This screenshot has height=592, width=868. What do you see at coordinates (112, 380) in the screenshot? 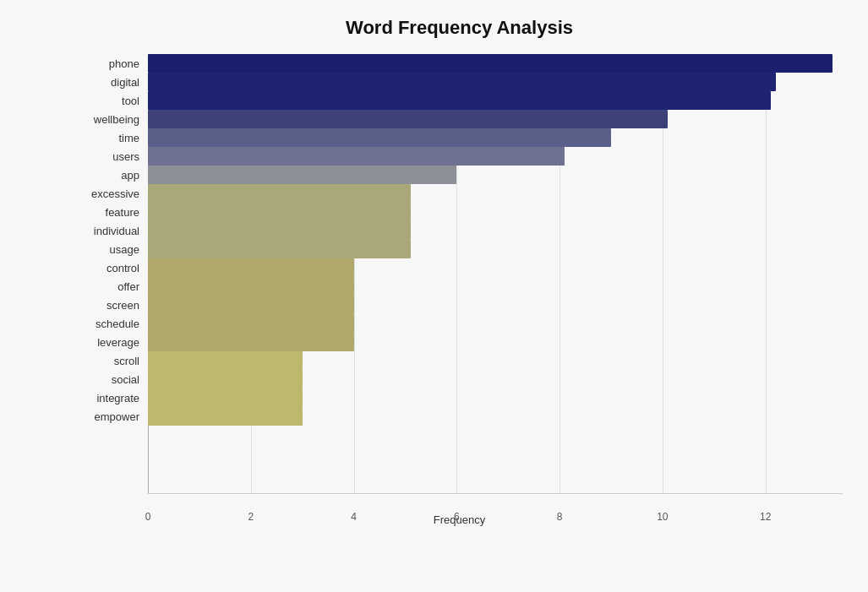
I see `bar-label: social` at bounding box center [112, 380].